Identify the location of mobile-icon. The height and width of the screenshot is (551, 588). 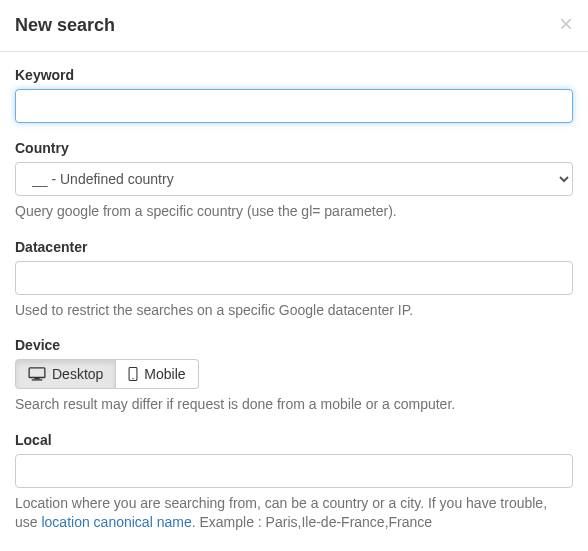
(133, 374).